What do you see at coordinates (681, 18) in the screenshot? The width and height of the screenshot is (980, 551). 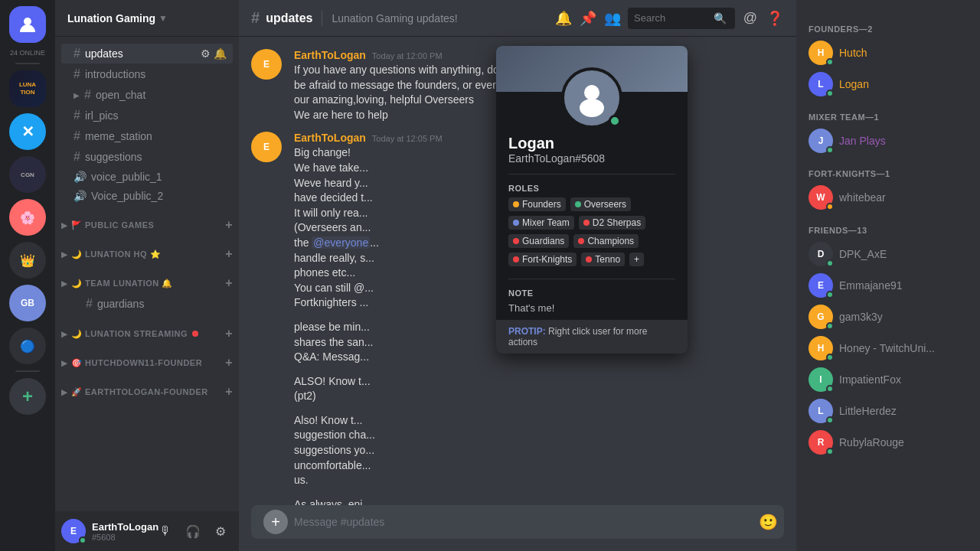 I see `search-bar: 🔍` at bounding box center [681, 18].